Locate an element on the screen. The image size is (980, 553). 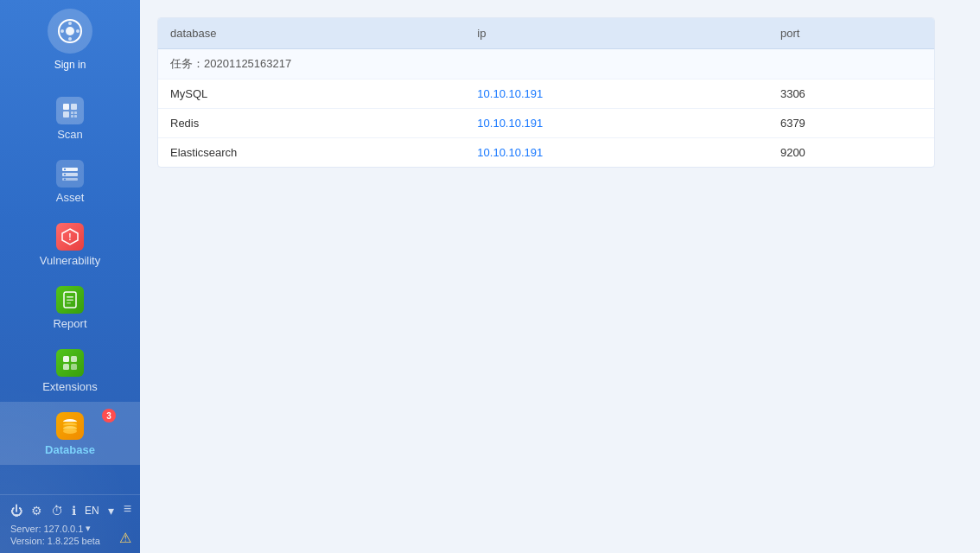
lang-selector: EN is located at coordinates (92, 511).